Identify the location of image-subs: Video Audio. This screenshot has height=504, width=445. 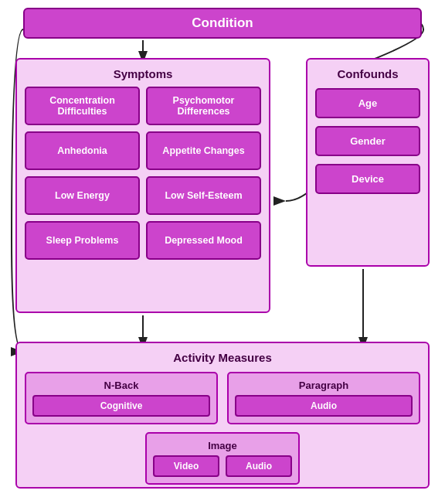
(222, 466).